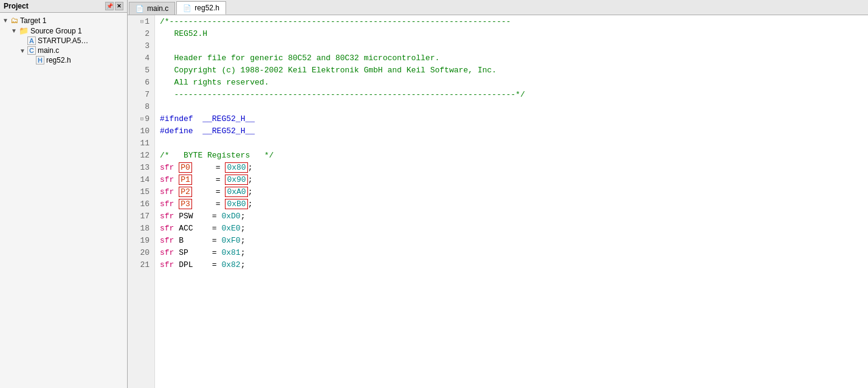 The image size is (868, 388). I want to click on code-line-5: Copyright (c) 1988-2002 Keil Elektronik …, so click(512, 70).